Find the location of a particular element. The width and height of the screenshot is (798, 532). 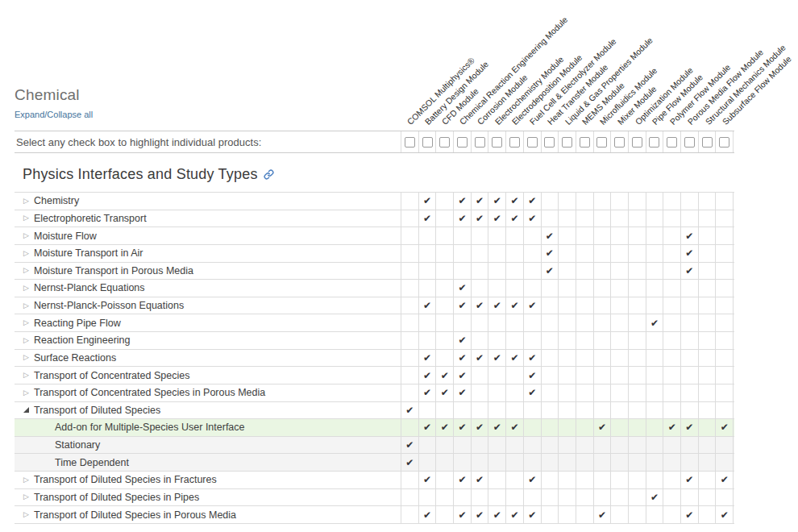

table-row: ▷Moisture Transport in Air✔✔ is located at coordinates (374, 254).